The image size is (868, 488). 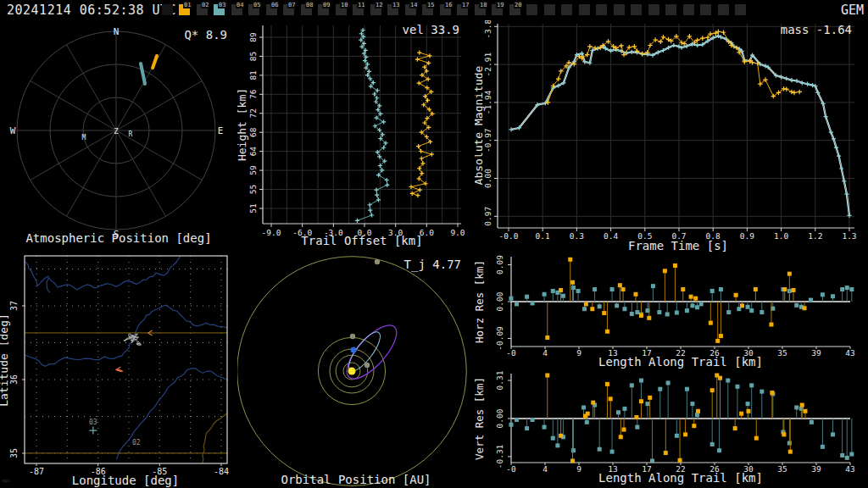 What do you see at coordinates (446, 10) in the screenshot?
I see `frame-square-16: 16` at bounding box center [446, 10].